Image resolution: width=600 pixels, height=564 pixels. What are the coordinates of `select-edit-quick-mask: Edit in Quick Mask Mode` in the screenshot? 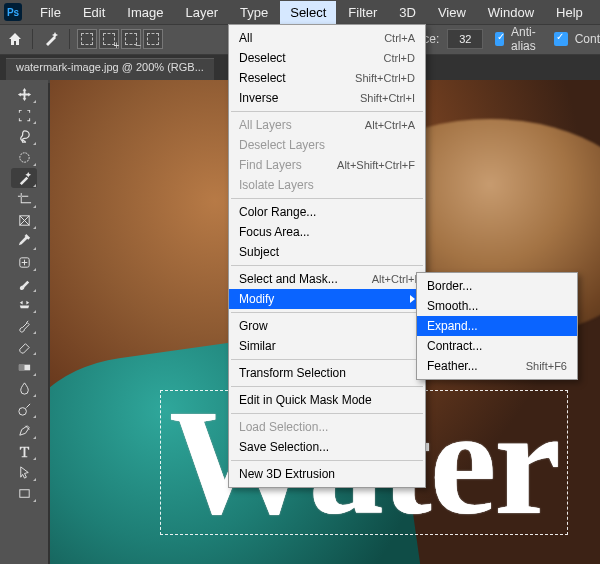 It's located at (327, 400).